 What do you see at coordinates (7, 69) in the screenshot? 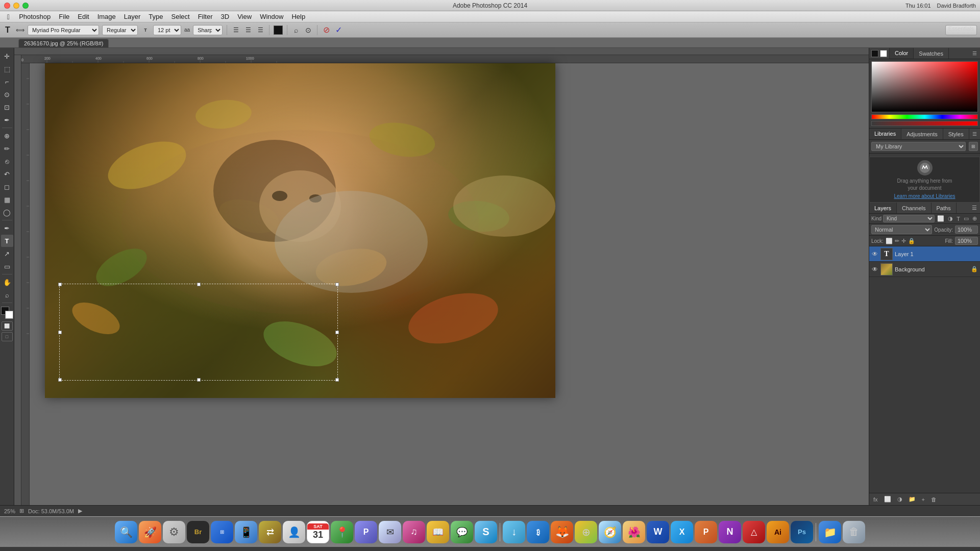
I see `marquee-tool: ⬚` at bounding box center [7, 69].